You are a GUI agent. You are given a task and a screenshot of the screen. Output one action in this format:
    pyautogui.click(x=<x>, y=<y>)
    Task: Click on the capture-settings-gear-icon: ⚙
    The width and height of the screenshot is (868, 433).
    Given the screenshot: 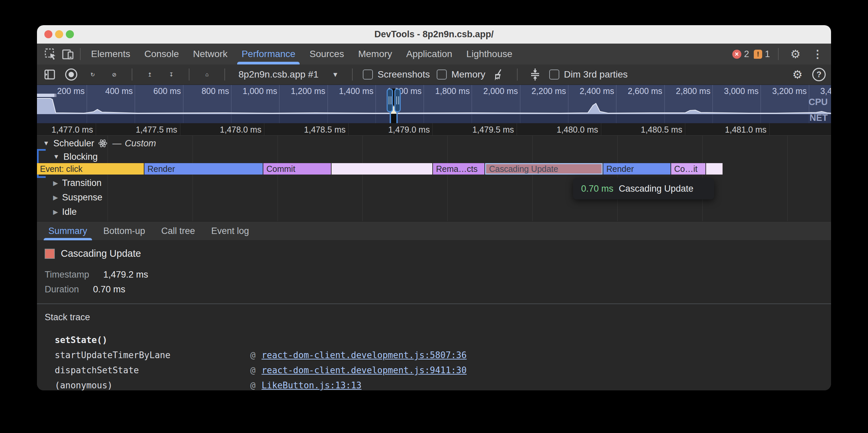 What is the action you would take?
    pyautogui.click(x=798, y=74)
    